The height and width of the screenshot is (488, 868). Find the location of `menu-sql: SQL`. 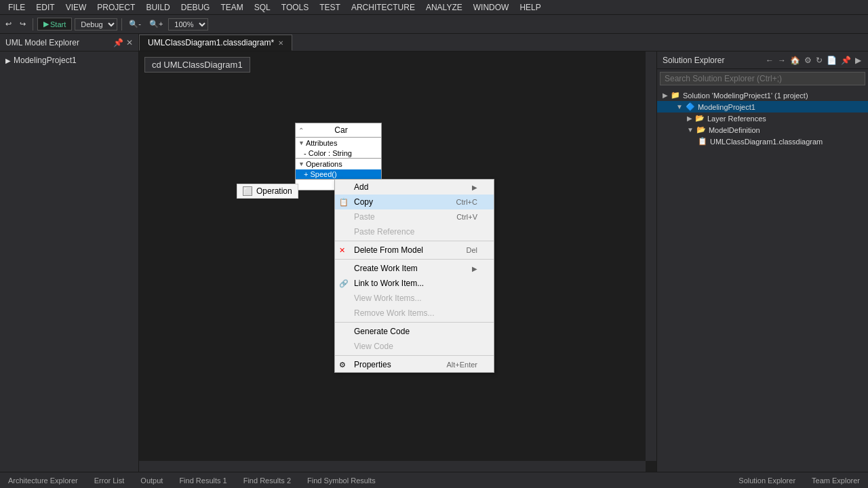

menu-sql: SQL is located at coordinates (262, 7).